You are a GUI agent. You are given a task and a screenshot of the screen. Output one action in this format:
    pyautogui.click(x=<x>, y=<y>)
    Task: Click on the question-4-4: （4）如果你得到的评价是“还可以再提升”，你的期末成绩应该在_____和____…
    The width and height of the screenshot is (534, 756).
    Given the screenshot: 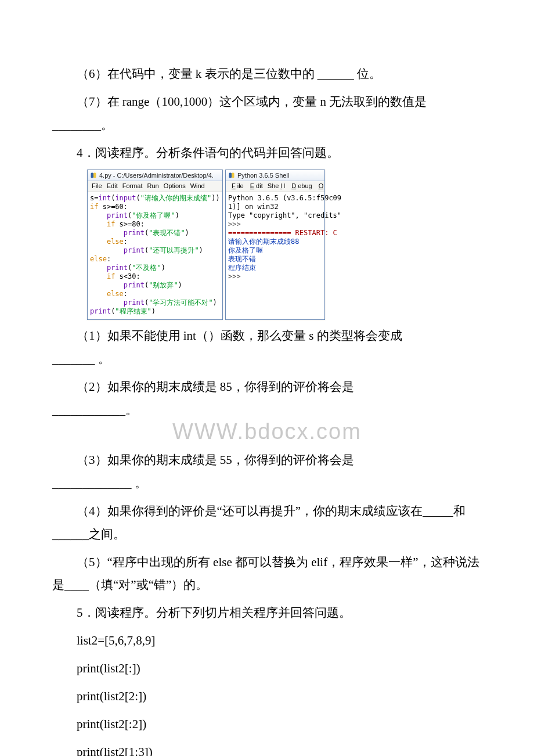 What is the action you would take?
    pyautogui.click(x=267, y=523)
    